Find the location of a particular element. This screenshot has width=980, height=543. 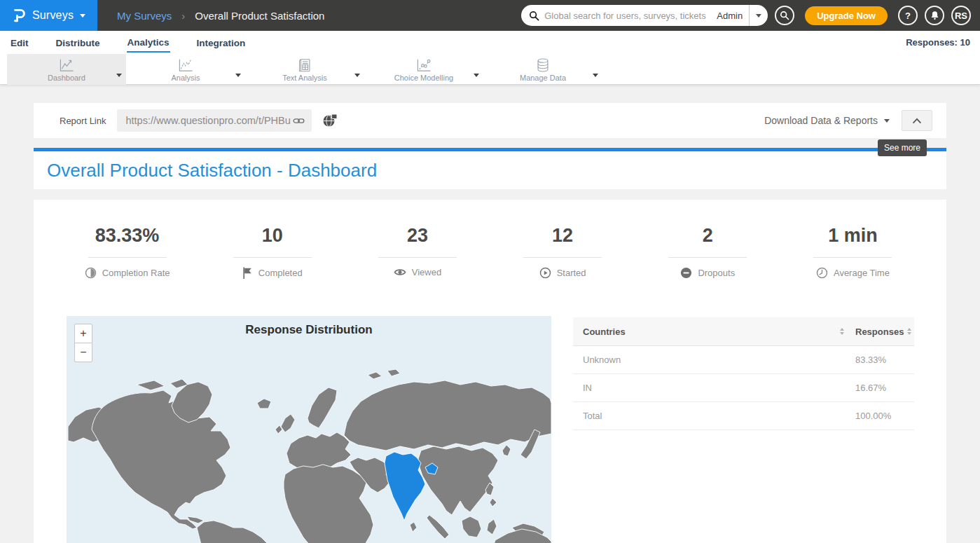

map-landmass-north-america is located at coordinates (161, 460).